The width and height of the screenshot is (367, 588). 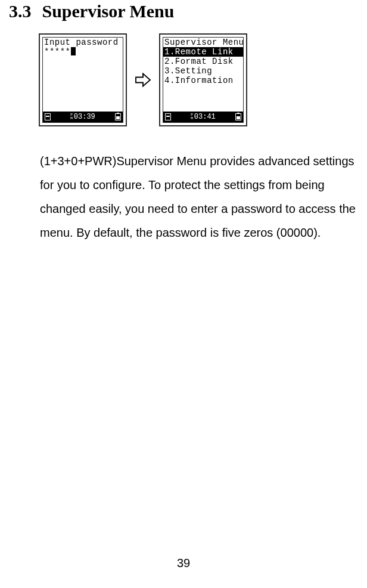 I want to click on section-title-text: Supervisor Menu, so click(x=108, y=11).